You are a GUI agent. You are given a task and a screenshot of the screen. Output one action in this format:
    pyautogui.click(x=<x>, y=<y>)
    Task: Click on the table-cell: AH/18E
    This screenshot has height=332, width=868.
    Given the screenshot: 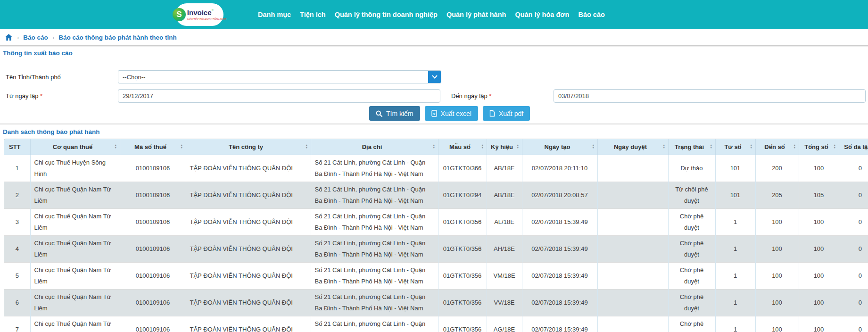 What is the action you would take?
    pyautogui.click(x=504, y=249)
    